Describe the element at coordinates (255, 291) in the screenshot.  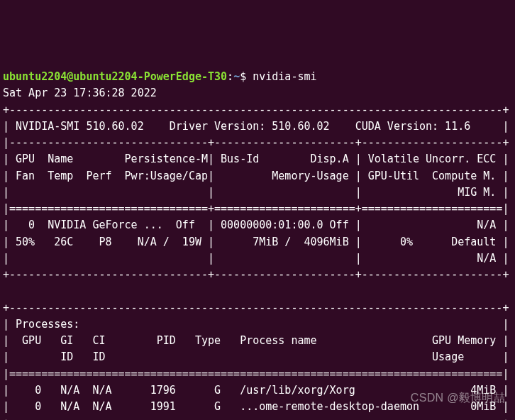
I see `blank-line` at that location.